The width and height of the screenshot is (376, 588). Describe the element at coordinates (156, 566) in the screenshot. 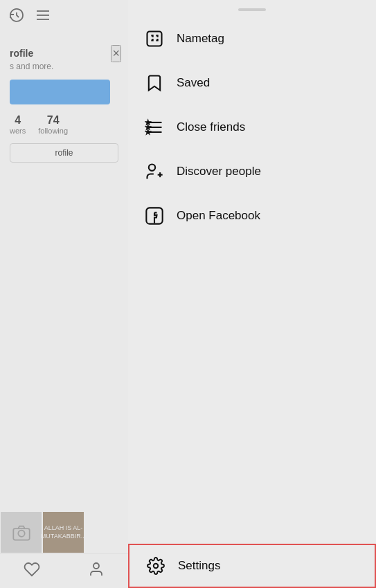

I see `settings-icon` at that location.